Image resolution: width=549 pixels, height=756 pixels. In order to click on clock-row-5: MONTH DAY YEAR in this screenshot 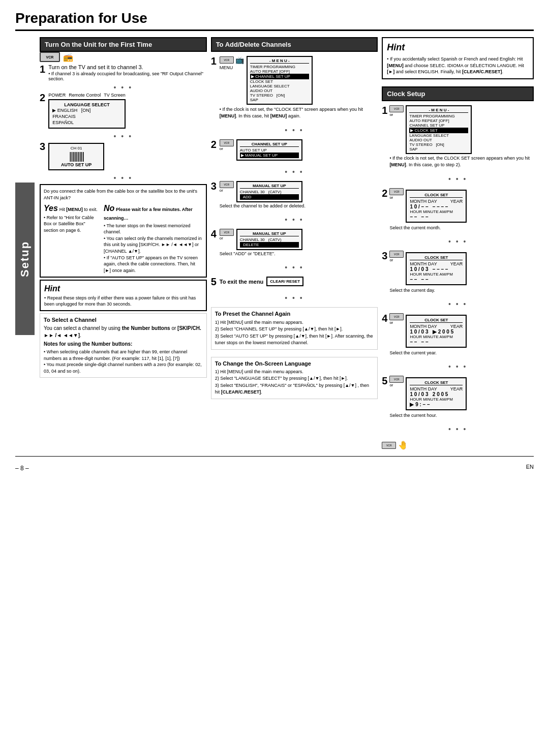, I will do `click(436, 389)`.